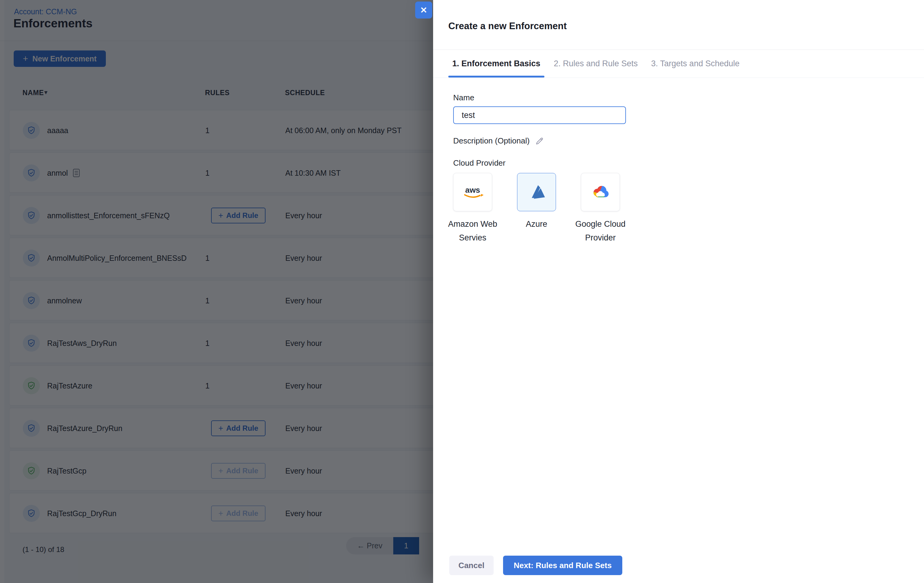 The image size is (924, 583). I want to click on enforcement-basics-form: Name Description (Optional) Cloud Provid…, so click(678, 169).